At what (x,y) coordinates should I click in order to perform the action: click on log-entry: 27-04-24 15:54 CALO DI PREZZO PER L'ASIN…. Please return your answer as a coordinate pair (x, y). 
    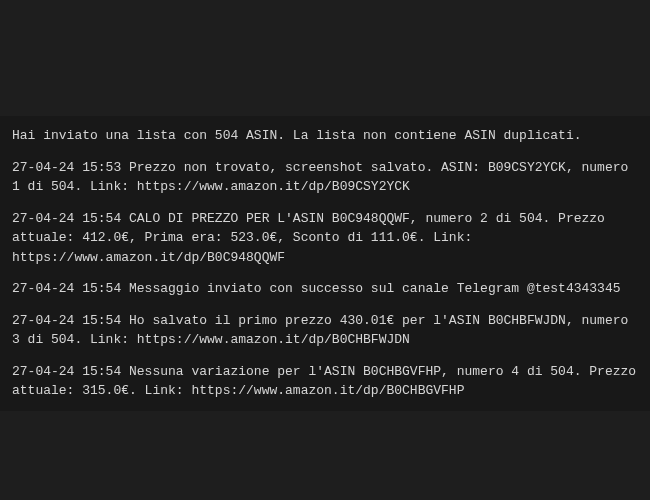
    Looking at the image, I should click on (325, 238).